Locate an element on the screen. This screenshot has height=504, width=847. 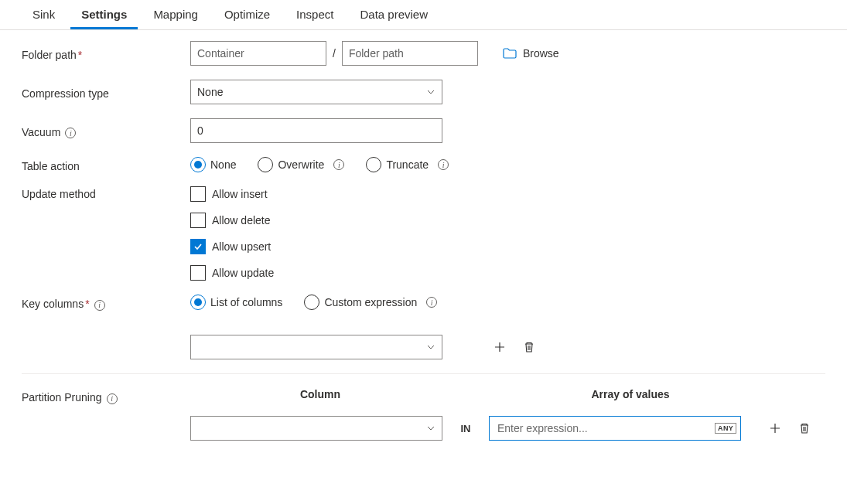
tab-settings: Settings is located at coordinates (104, 15).